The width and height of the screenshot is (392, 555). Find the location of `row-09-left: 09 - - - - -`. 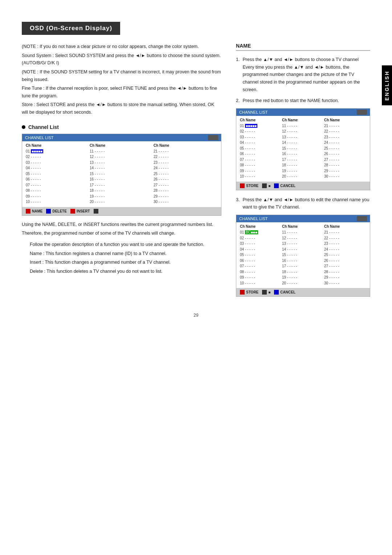

row-09-left: 09 - - - - - is located at coordinates (58, 197).